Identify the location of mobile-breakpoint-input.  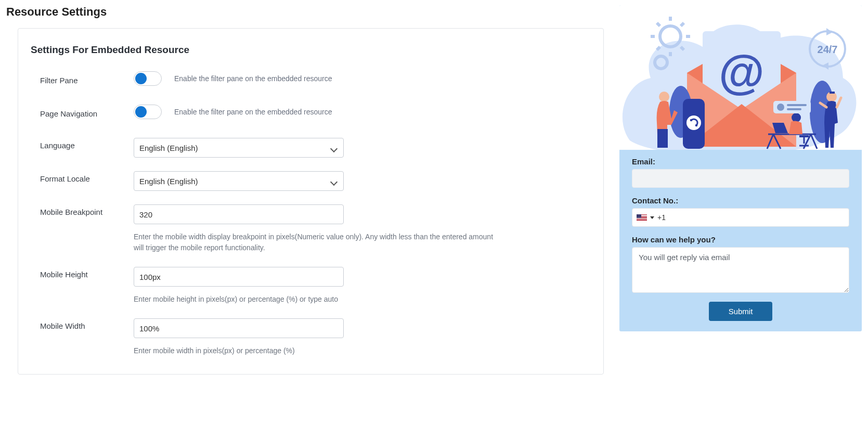
(239, 214).